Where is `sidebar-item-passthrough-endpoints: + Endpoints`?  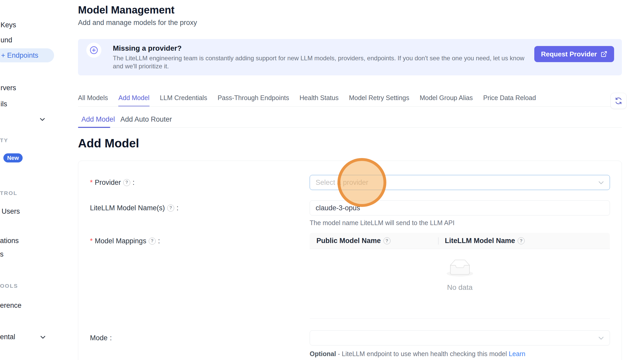
sidebar-item-passthrough-endpoints: + Endpoints is located at coordinates (27, 55).